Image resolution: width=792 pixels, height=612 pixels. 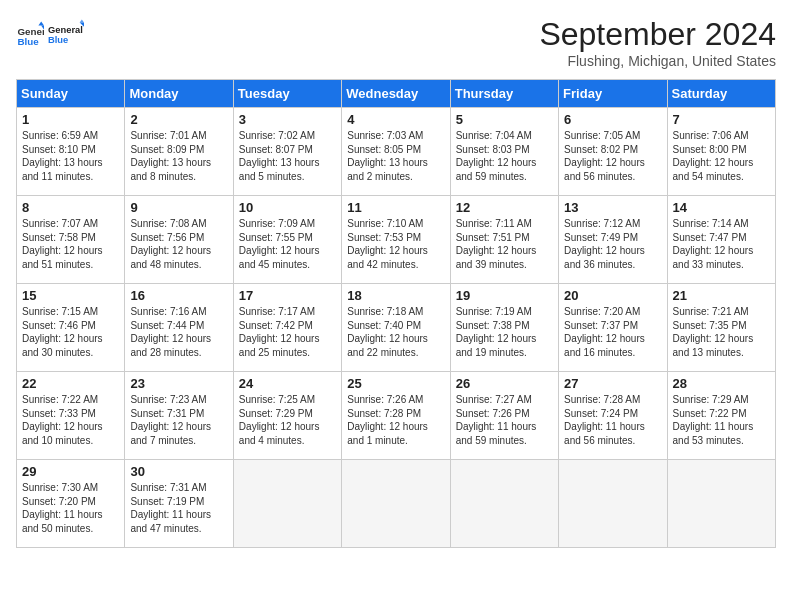 What do you see at coordinates (50, 34) in the screenshot?
I see `logo: General Blue General Blue` at bounding box center [50, 34].